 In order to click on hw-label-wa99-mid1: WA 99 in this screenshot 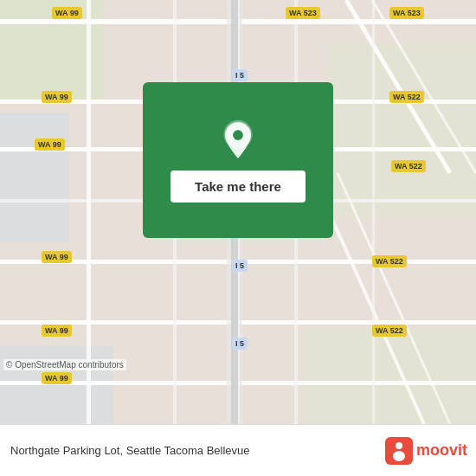, I will do `click(57, 97)`.